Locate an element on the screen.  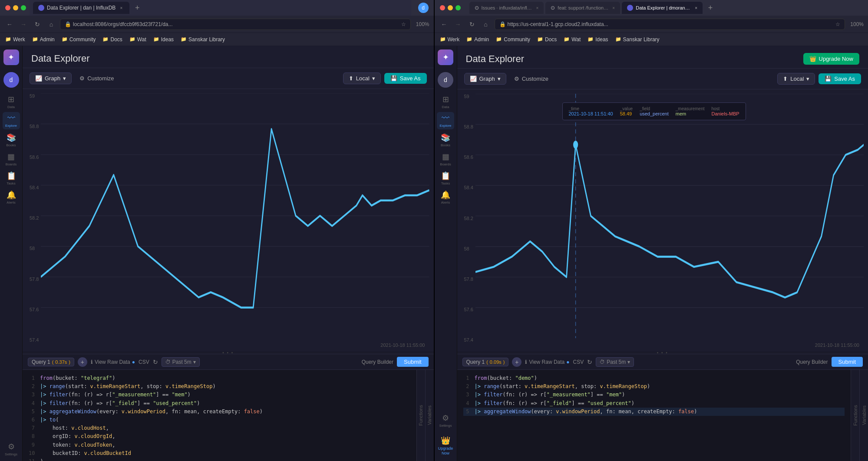
right-customize-icon: ⚙ is located at coordinates (517, 79).